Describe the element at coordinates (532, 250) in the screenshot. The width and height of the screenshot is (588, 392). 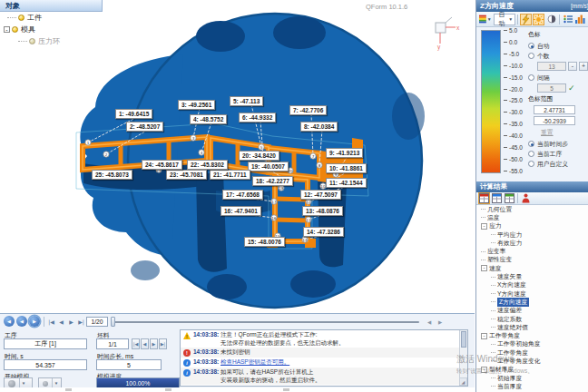
I see `fields-tree-item: 应变率` at that location.